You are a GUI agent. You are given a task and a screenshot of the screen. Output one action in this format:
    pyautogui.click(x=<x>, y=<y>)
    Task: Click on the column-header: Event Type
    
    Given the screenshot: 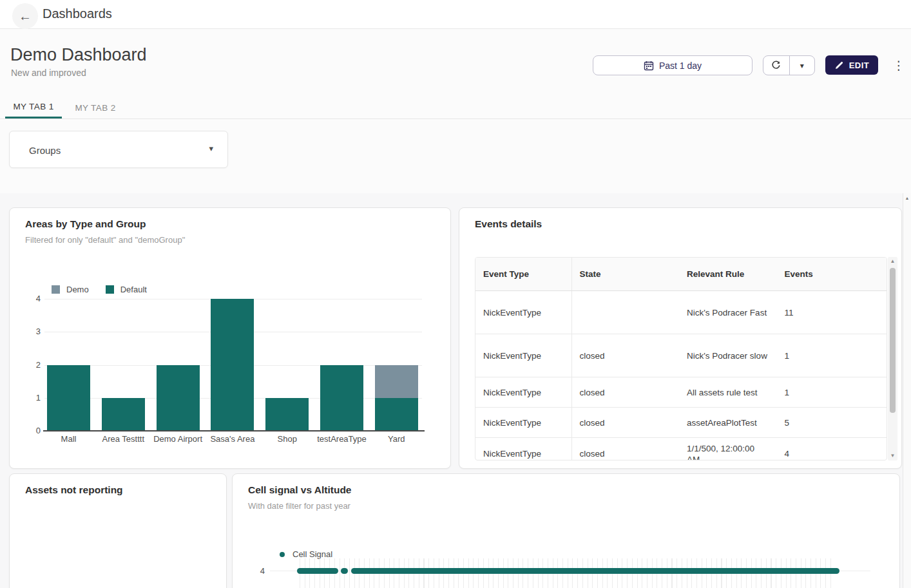 What is the action you would take?
    pyautogui.click(x=524, y=274)
    